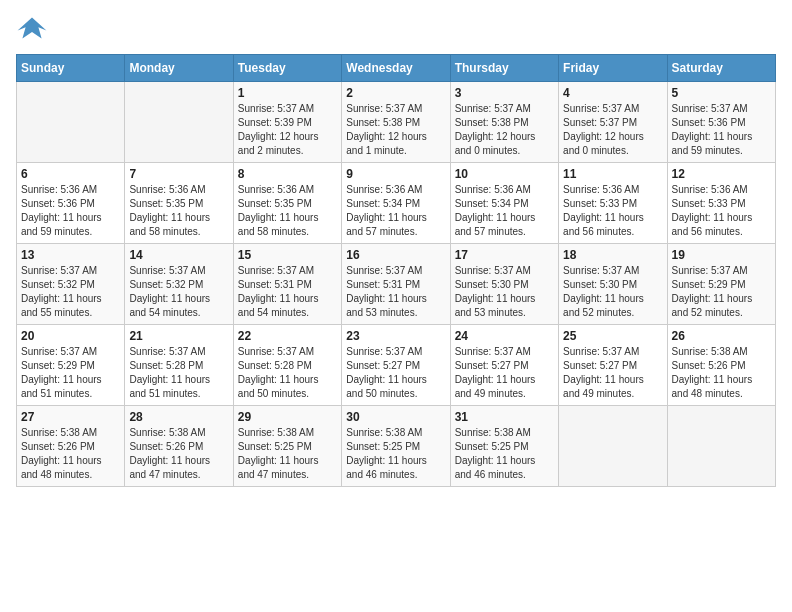  What do you see at coordinates (613, 204) in the screenshot?
I see `calendar-cell: 11Sunrise: 5:36 AM Sunset: 5:33 PM Dayli…` at bounding box center [613, 204].